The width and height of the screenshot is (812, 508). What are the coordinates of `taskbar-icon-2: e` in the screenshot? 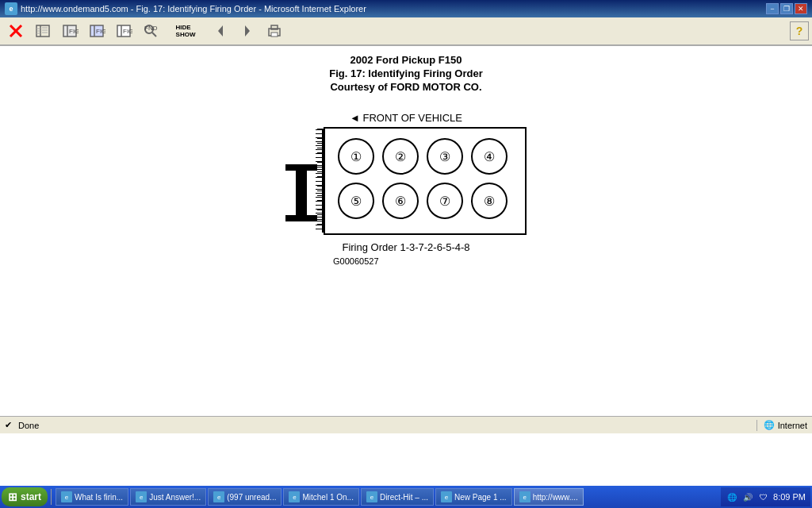 It's located at (141, 497).